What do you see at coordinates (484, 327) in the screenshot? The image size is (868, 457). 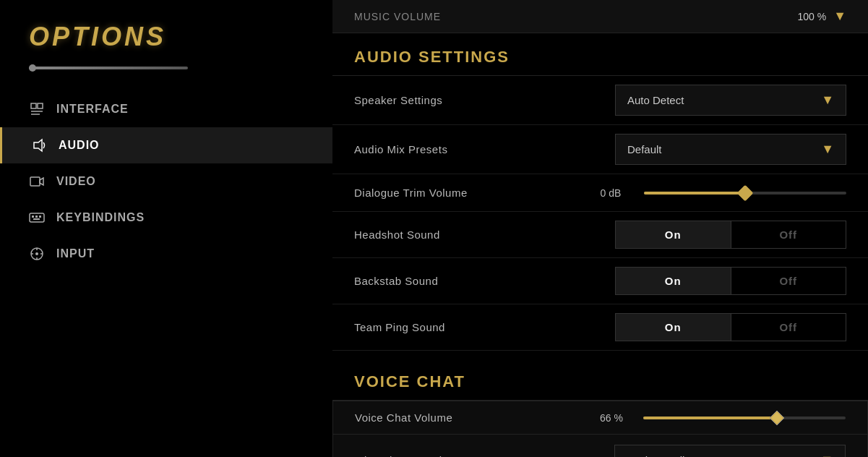 I see `team-ping-sound-label: Team Ping Sound` at bounding box center [484, 327].